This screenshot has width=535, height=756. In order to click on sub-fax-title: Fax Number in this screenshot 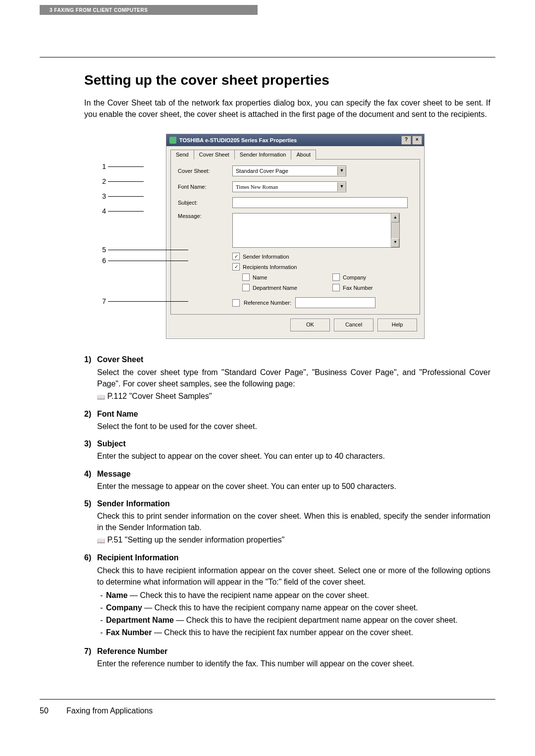, I will do `click(129, 632)`.